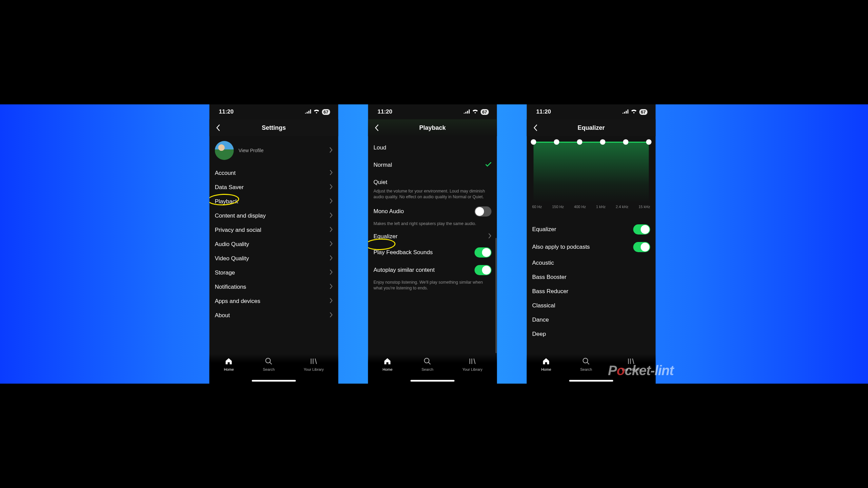 This screenshot has height=488, width=868. I want to click on wifi-icon, so click(475, 112).